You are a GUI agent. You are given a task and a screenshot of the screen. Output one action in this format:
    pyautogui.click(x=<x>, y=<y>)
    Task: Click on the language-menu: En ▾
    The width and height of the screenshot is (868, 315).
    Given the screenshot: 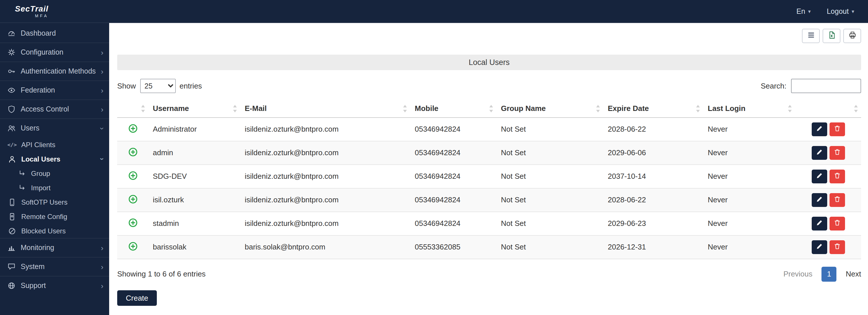 What is the action you would take?
    pyautogui.click(x=804, y=11)
    